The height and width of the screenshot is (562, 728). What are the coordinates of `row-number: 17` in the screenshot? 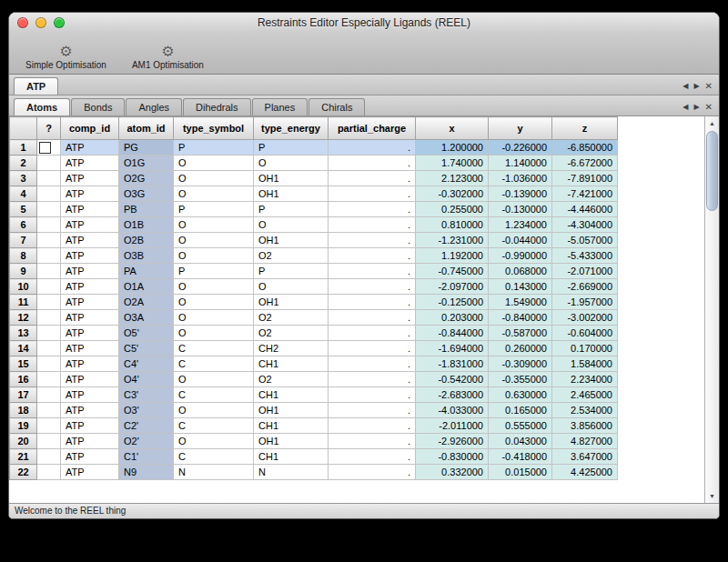 It's located at (24, 395).